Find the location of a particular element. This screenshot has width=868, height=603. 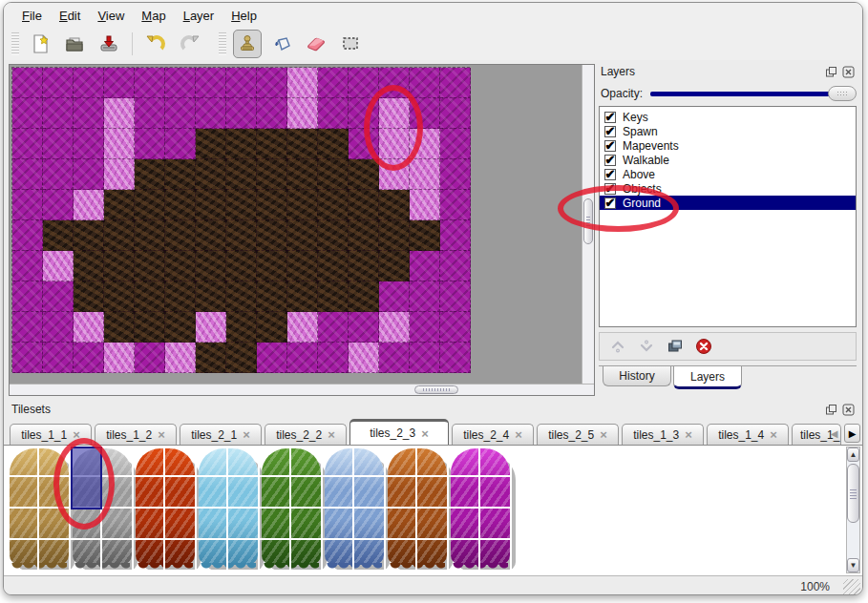

tile-column-lava-red is located at coordinates (165, 507).